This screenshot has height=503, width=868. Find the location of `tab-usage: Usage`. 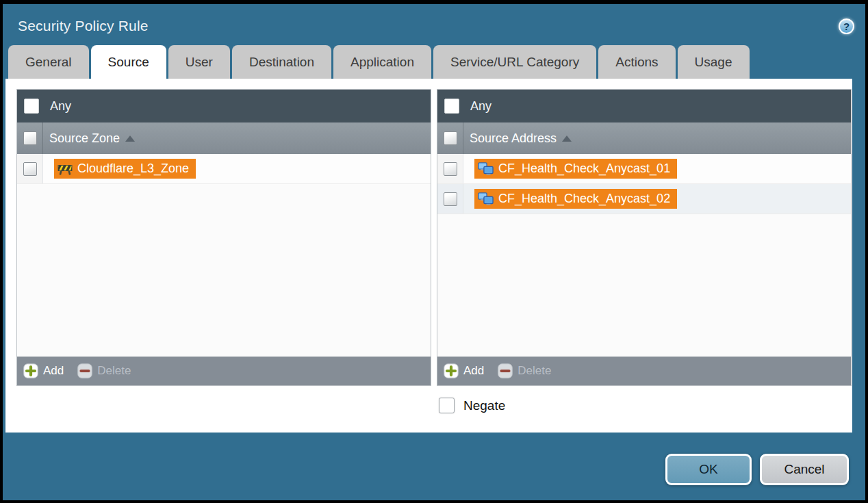

tab-usage: Usage is located at coordinates (713, 62).